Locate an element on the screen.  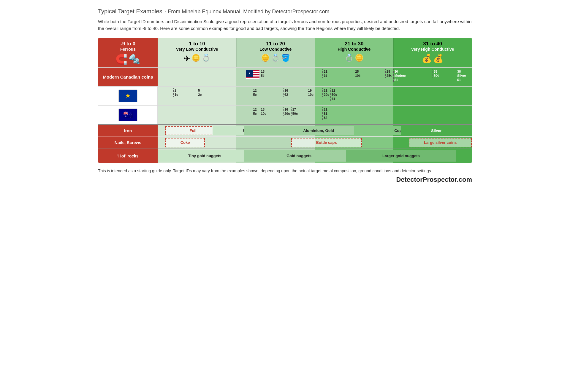
aussie-row: 🇦🇺 12 5c 13 10c 16 20c 17 is located at coordinates (285, 115).